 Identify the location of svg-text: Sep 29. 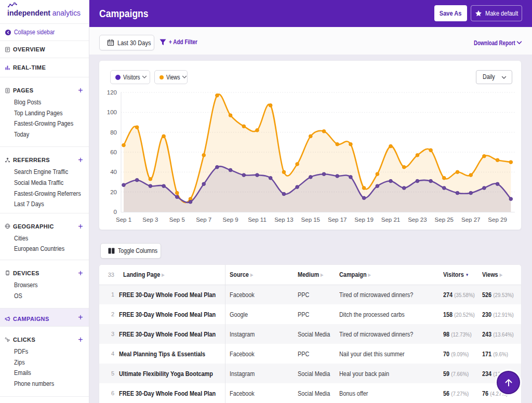
(497, 220).